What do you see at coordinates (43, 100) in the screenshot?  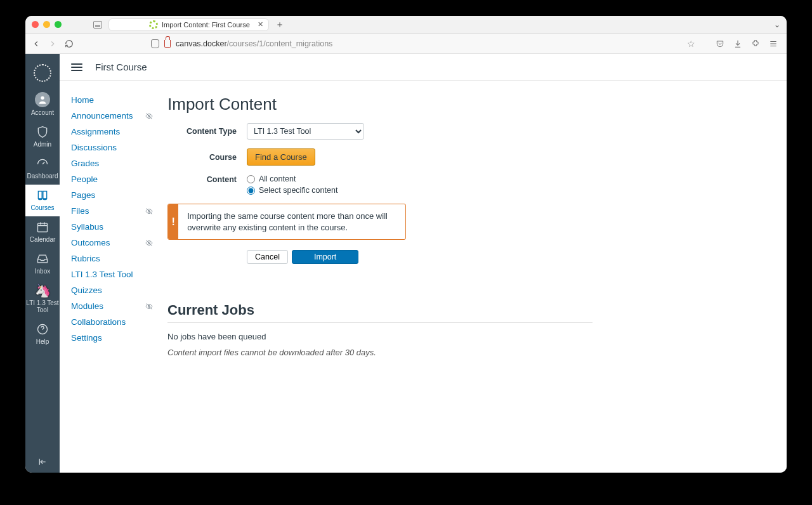 I see `avatar-icon` at bounding box center [43, 100].